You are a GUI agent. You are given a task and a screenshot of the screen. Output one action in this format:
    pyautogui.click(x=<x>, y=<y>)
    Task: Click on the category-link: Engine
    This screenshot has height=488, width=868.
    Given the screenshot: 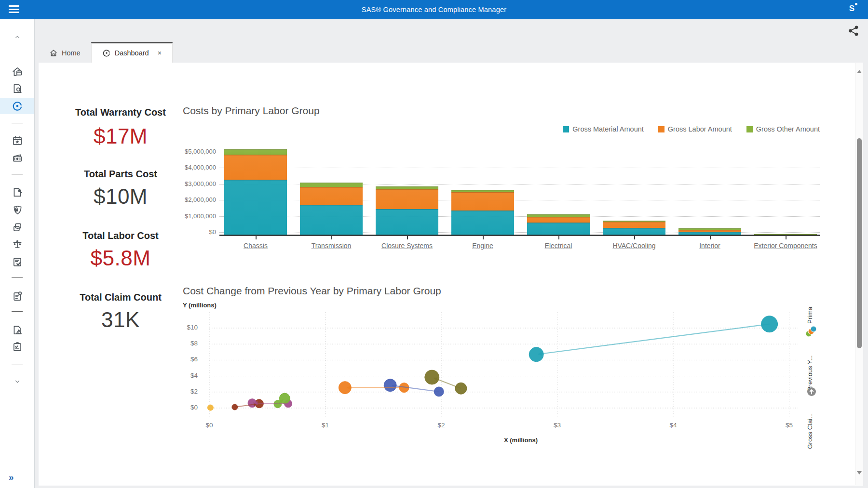 What is the action you would take?
    pyautogui.click(x=483, y=246)
    